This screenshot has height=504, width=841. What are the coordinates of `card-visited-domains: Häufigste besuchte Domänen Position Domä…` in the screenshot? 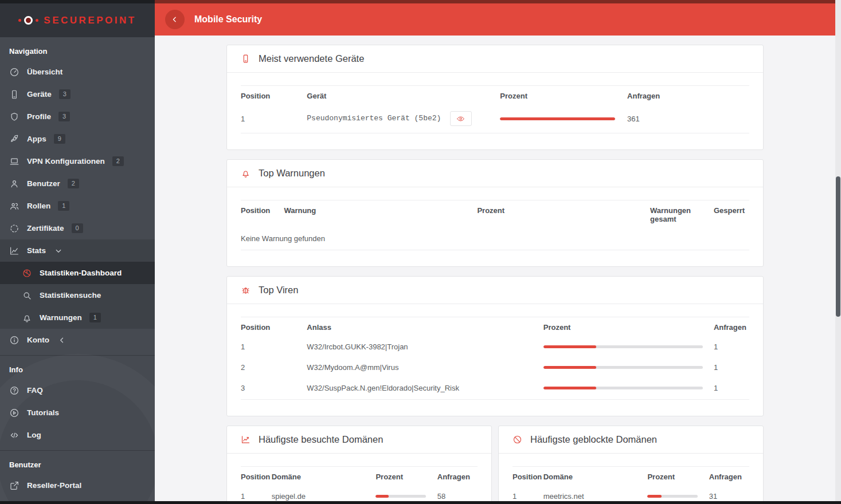 It's located at (359, 465).